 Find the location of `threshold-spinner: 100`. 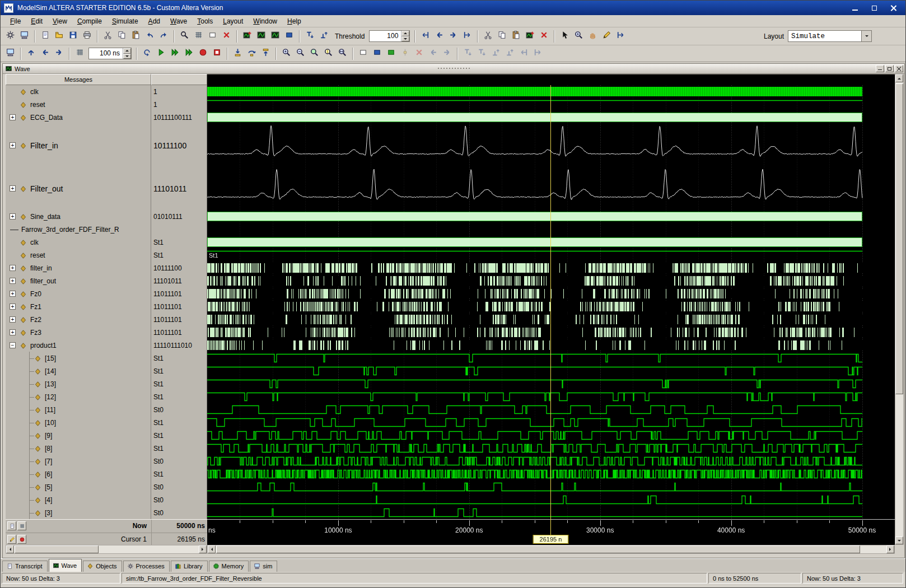

threshold-spinner: 100 is located at coordinates (390, 36).